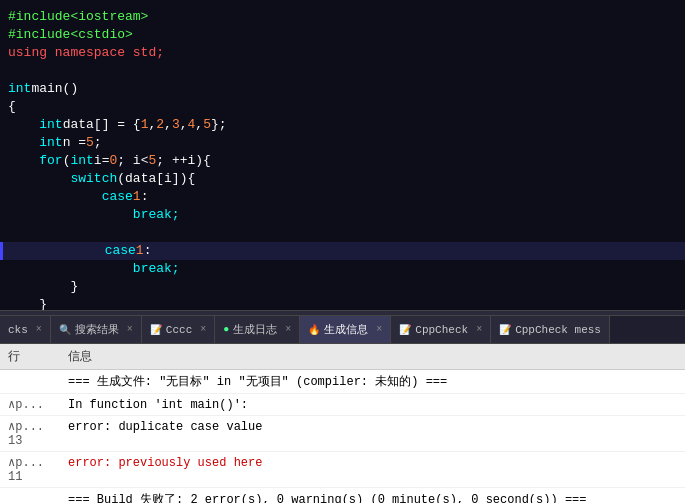  What do you see at coordinates (156, 330) in the screenshot?
I see `edit-icon: 📝` at bounding box center [156, 330].